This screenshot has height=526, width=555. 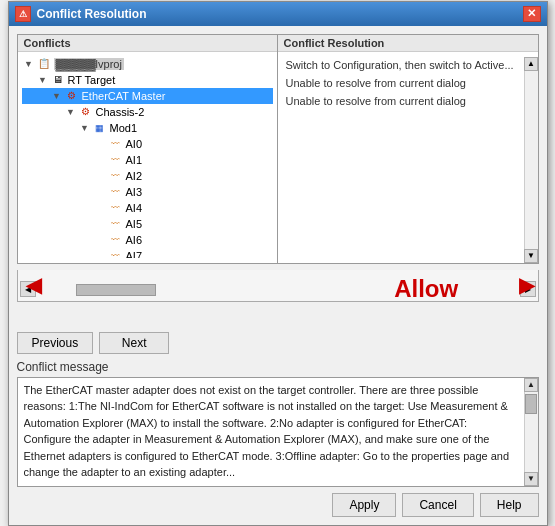 I want to click on right-scroll-up-button: ▲, so click(x=531, y=64).